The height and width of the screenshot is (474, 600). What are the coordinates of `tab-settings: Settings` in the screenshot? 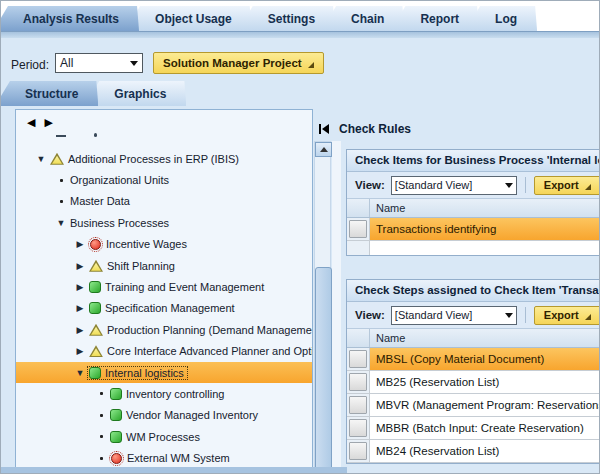 It's located at (286, 18).